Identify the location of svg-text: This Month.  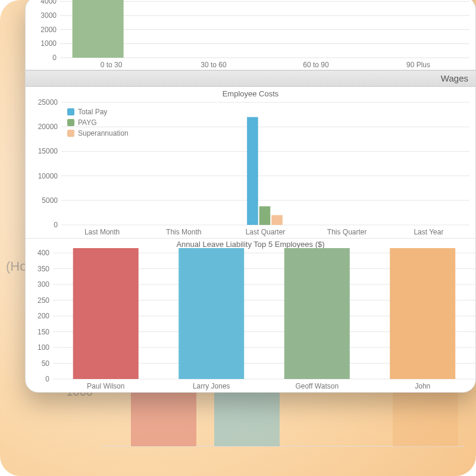
(183, 232).